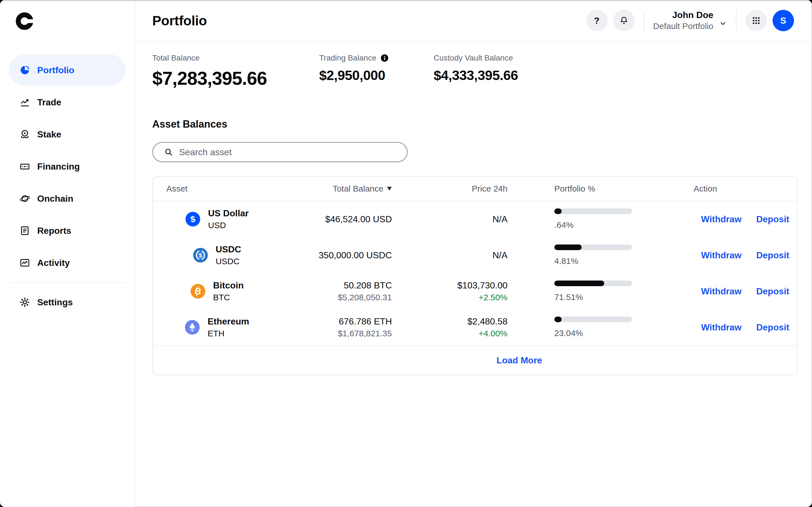 The height and width of the screenshot is (507, 812). I want to click on table-row: $ US Dollar USD $46,524.00 USD N/A, so click(475, 219).